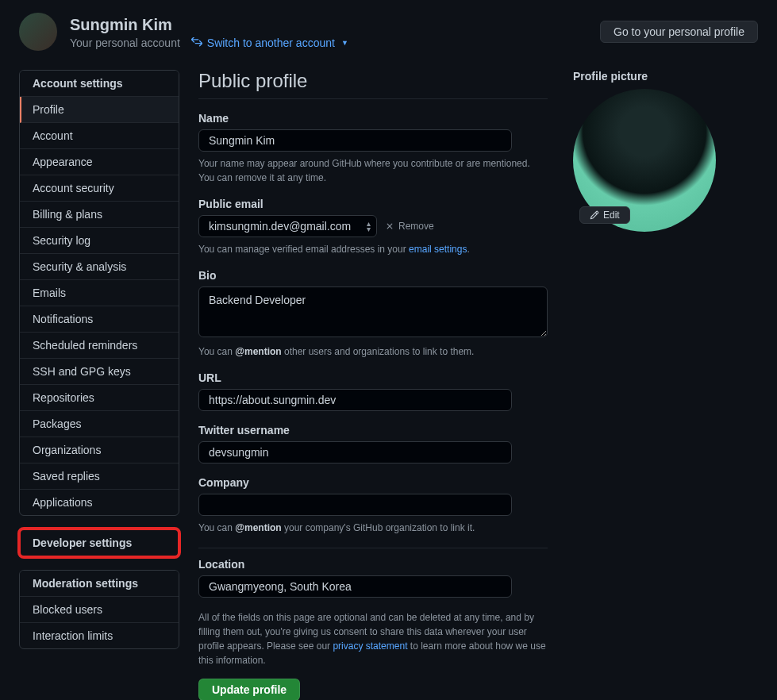  What do you see at coordinates (373, 118) in the screenshot?
I see `name-label: Name` at bounding box center [373, 118].